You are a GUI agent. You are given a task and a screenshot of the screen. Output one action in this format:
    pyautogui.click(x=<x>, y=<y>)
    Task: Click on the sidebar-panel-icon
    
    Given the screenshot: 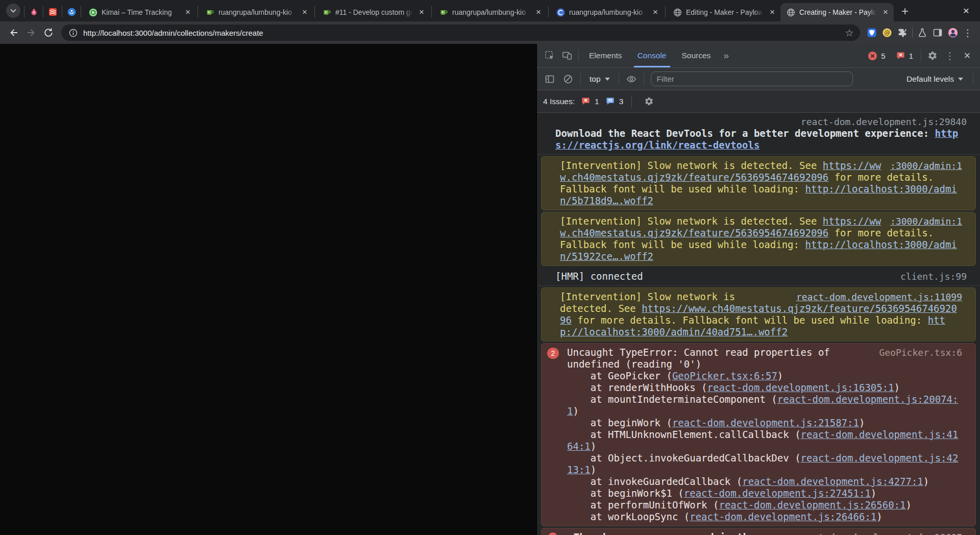 What is the action you would take?
    pyautogui.click(x=550, y=79)
    